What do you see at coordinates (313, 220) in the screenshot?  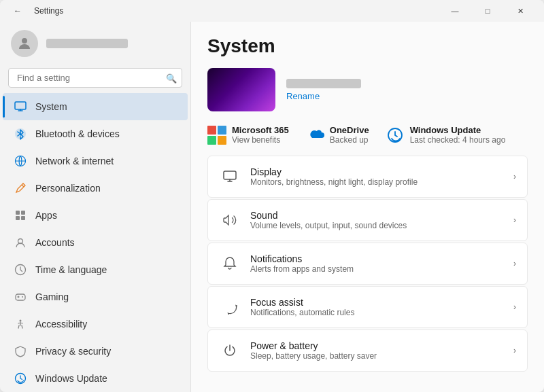 I see `sound-item-left: Sound Volume levels, output, input, soun…` at bounding box center [313, 220].